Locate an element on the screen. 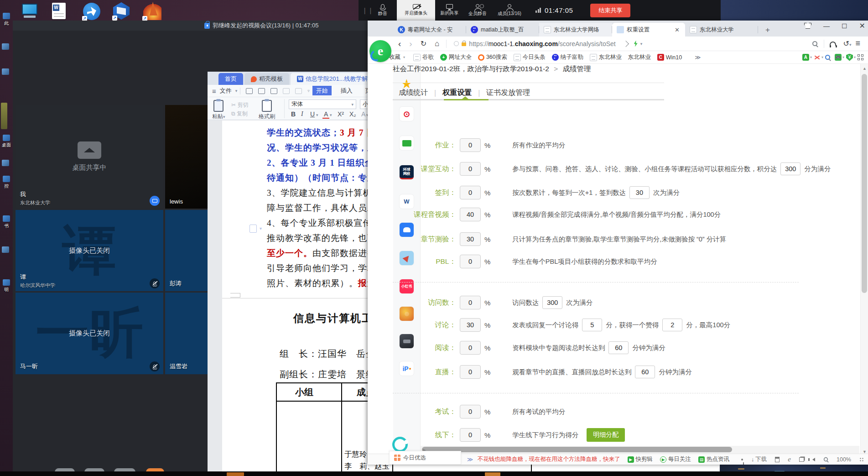  desktop-edge-icon: 此 is located at coordinates (6, 20).